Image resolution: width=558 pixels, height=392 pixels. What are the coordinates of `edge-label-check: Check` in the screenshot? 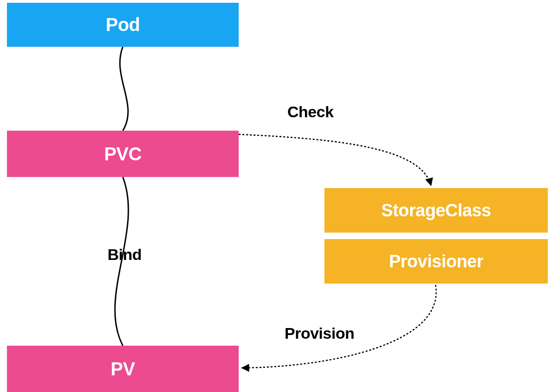 It's located at (311, 112).